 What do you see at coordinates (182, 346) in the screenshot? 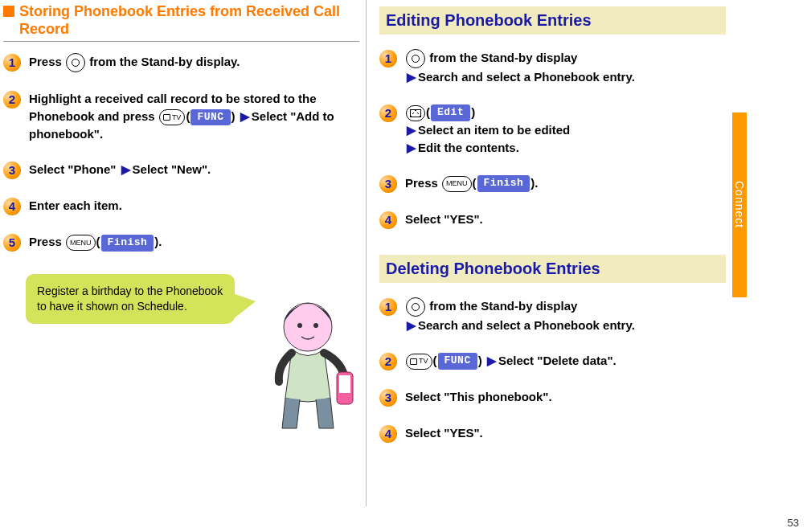
I see `tip-area: Register a birthday to the Phonebook to …` at bounding box center [182, 346].